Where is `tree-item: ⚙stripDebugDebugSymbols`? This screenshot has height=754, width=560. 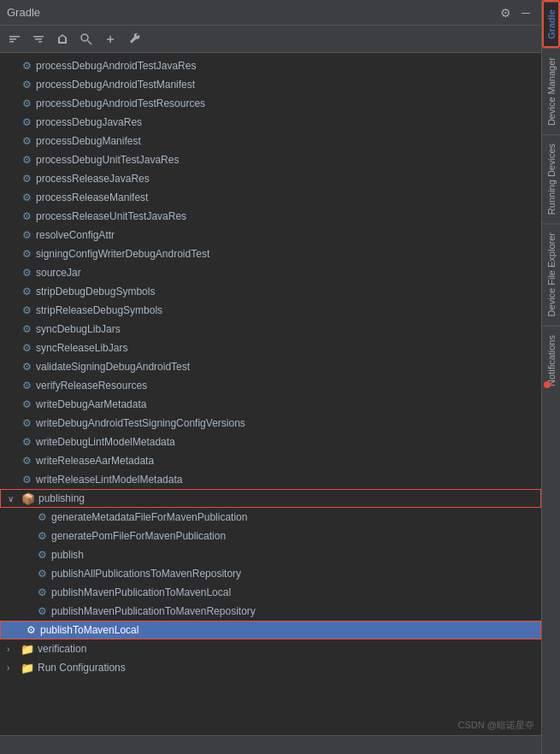
tree-item: ⚙stripDebugDebugSymbols is located at coordinates (270, 292).